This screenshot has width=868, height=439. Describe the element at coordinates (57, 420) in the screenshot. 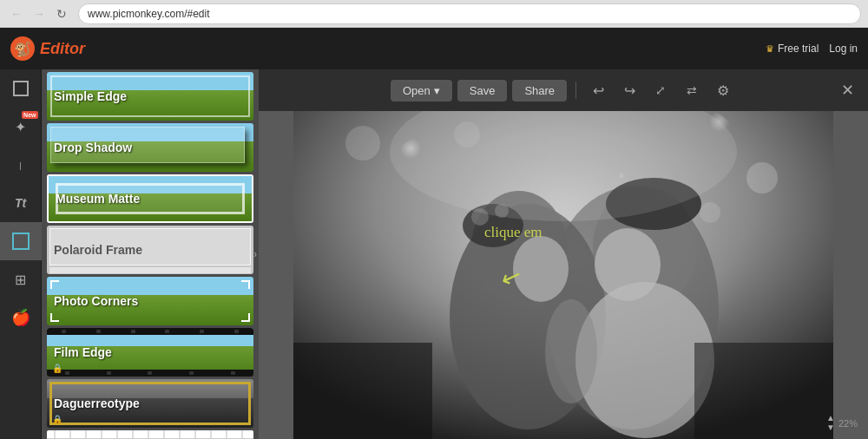

I see `lock-icon-dag: 🔒` at that location.